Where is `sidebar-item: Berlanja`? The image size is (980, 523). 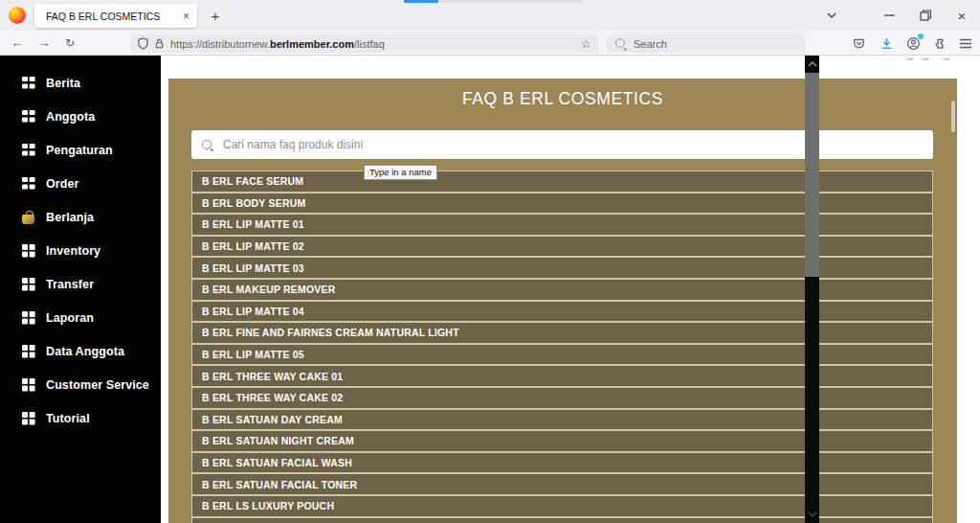
sidebar-item: Berlanja is located at coordinates (80, 216).